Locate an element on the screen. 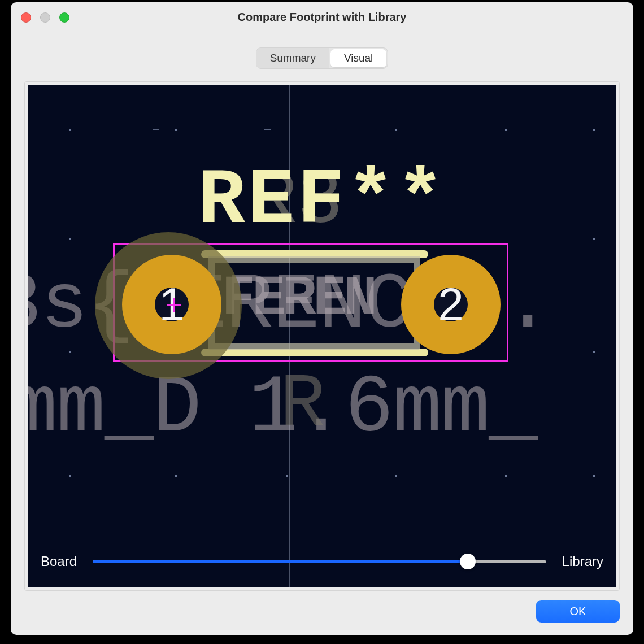  minimize-icon is located at coordinates (45, 18).